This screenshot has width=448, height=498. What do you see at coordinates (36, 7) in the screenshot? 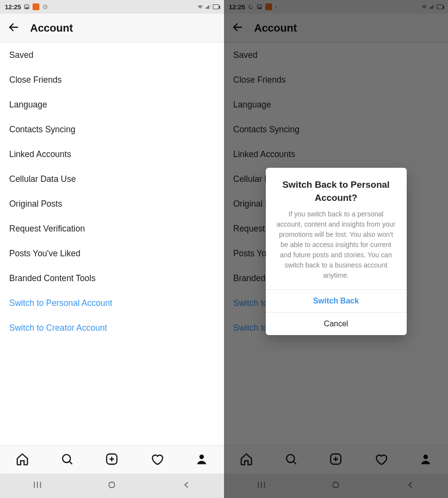
I see `app-icon-orange` at bounding box center [36, 7].